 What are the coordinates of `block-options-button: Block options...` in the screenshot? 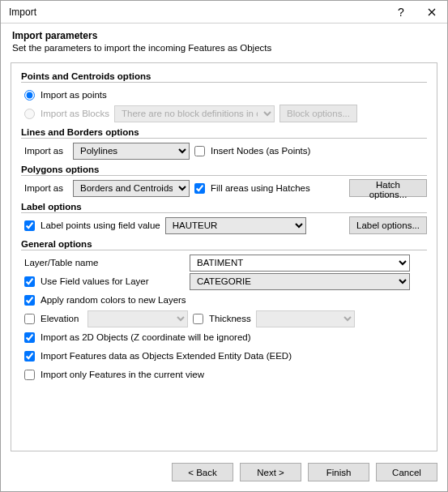 It's located at (318, 113).